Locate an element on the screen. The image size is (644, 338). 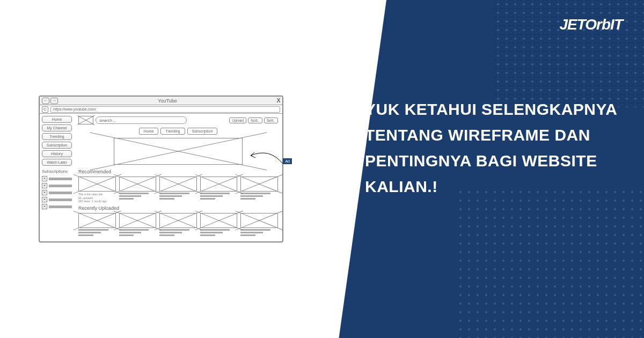
hero-banner-placeholder is located at coordinates (178, 151).